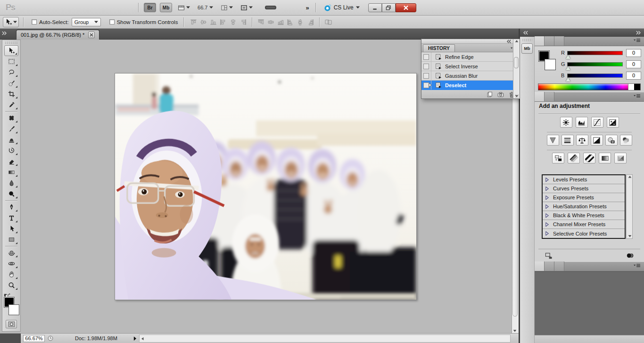  Describe the element at coordinates (584, 206) in the screenshot. I see `preset-row: Hue/Saturation Presets` at that location.